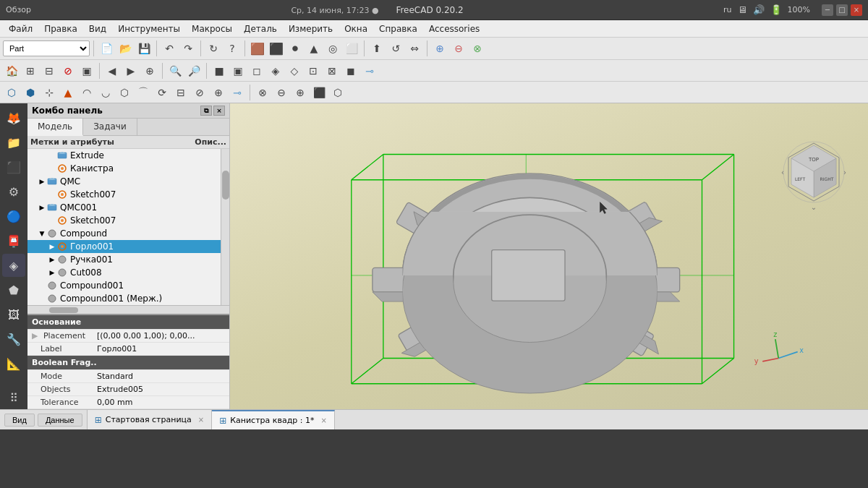  I want to click on menu-measure: Измерить, so click(311, 29).